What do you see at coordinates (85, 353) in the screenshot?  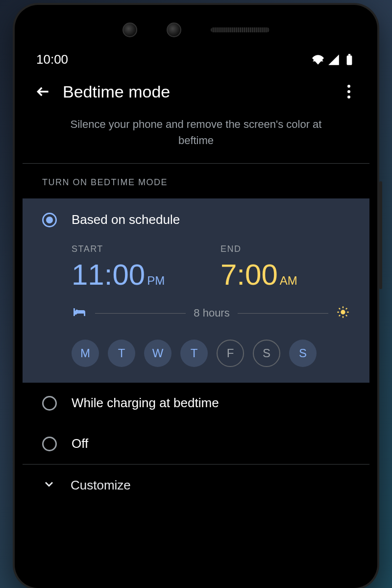 I see `day-toggle: M` at bounding box center [85, 353].